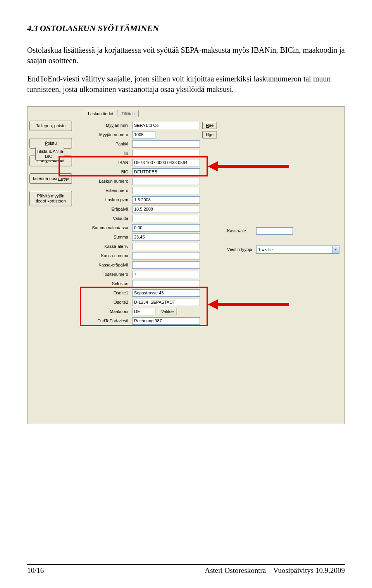 The width and height of the screenshot is (372, 588). I want to click on seller-no-input, so click(144, 135).